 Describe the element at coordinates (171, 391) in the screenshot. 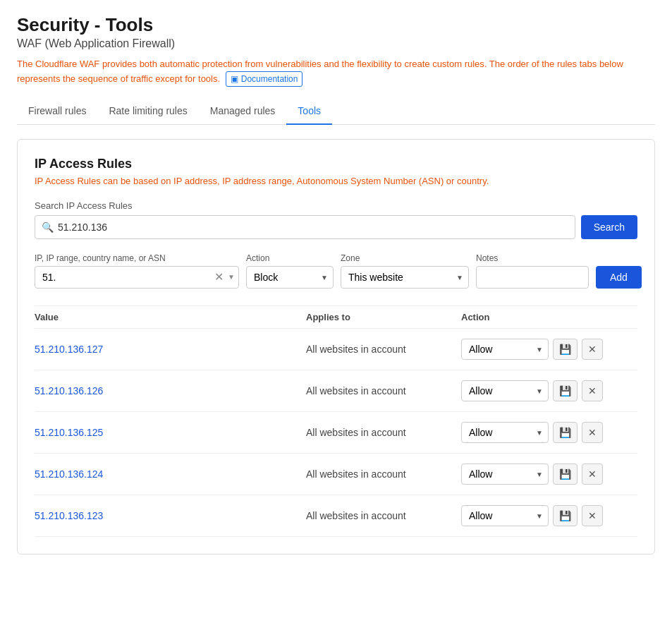

I see `row-value: 51.210.136.126` at that location.